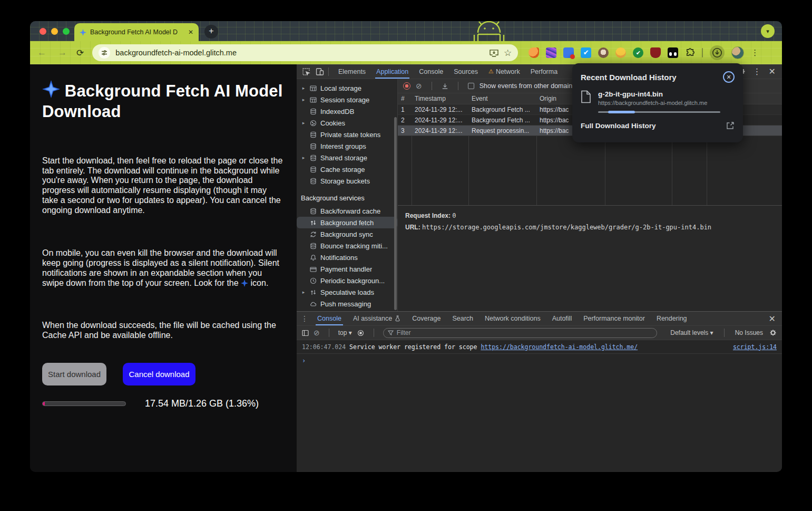 The width and height of the screenshot is (812, 511). What do you see at coordinates (80, 53) in the screenshot?
I see `reload-icon: ⟳` at bounding box center [80, 53].